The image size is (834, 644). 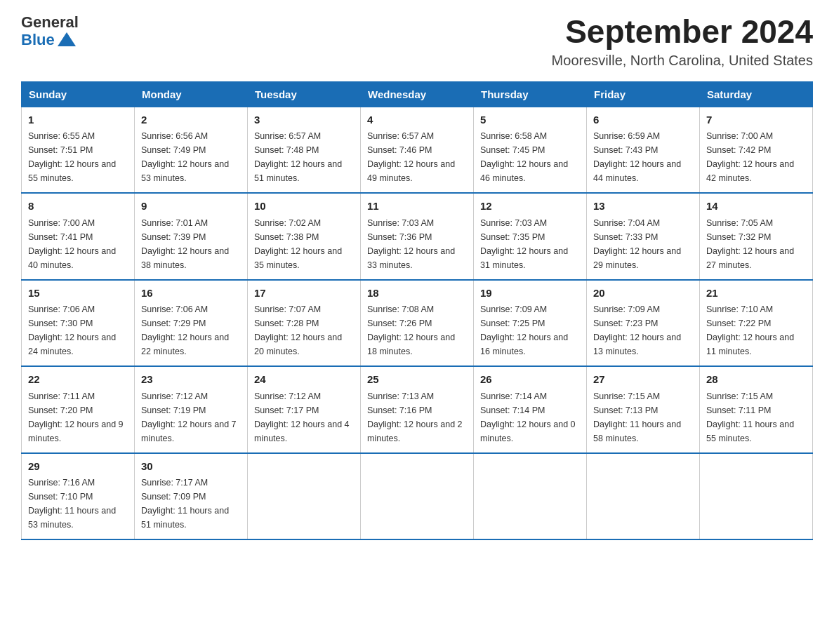 I want to click on day-number: 17, so click(x=304, y=293).